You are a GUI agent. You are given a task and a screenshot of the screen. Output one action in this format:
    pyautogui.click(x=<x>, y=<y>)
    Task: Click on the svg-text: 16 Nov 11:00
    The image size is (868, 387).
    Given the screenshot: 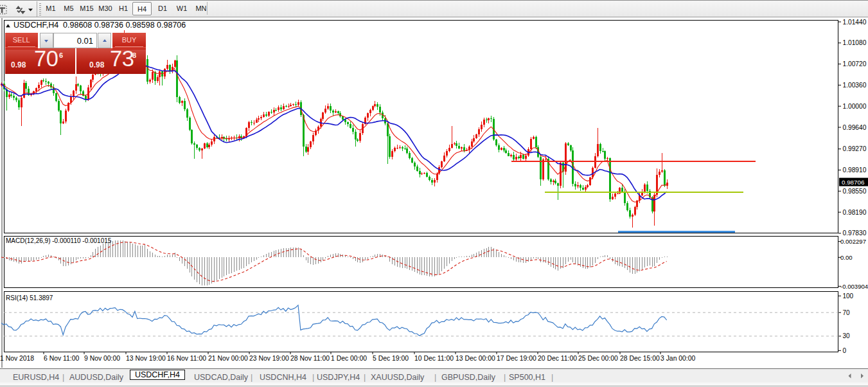 What is the action you would take?
    pyautogui.click(x=186, y=359)
    